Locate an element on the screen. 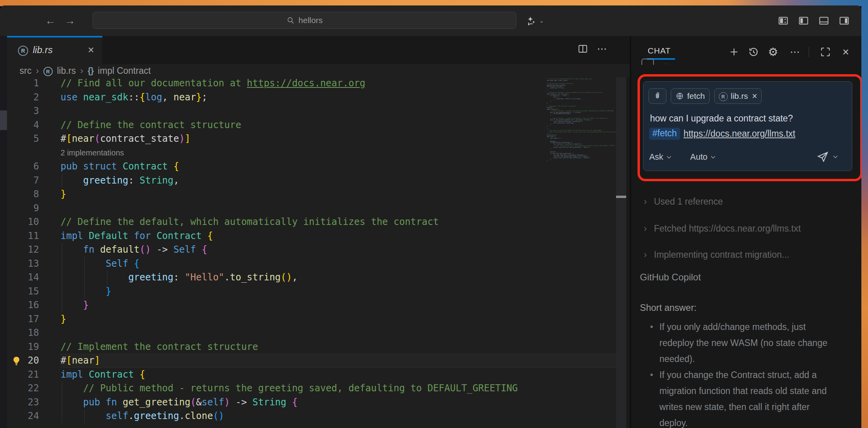  code-line-15: 15 } is located at coordinates (313, 292).